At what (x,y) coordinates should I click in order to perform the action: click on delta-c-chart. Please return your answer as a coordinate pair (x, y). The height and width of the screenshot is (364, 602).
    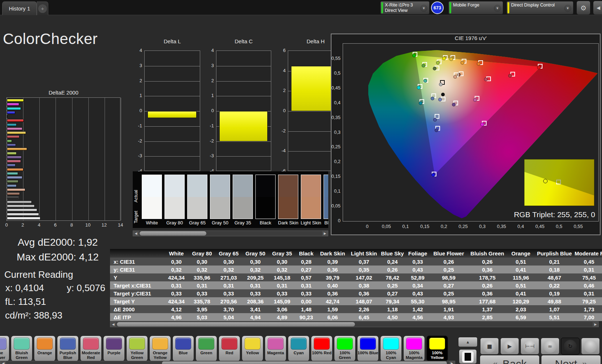
    Looking at the image, I should click on (244, 111).